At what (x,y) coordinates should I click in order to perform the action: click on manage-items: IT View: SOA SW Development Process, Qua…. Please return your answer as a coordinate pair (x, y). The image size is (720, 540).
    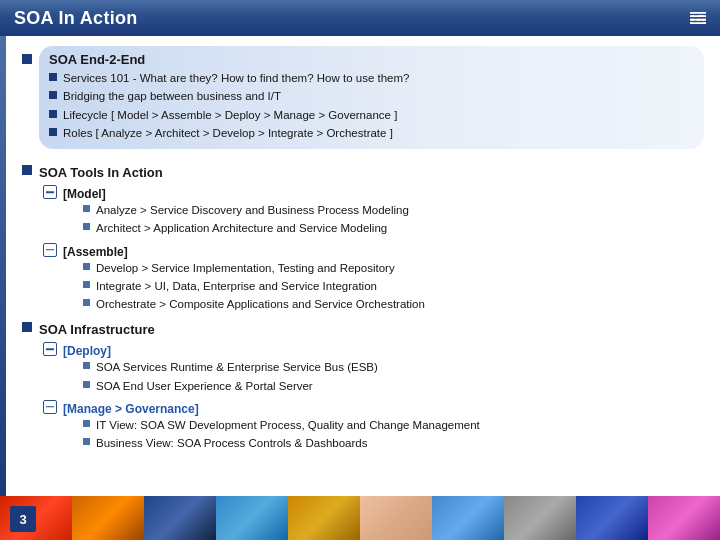
    Looking at the image, I should click on (394, 435).